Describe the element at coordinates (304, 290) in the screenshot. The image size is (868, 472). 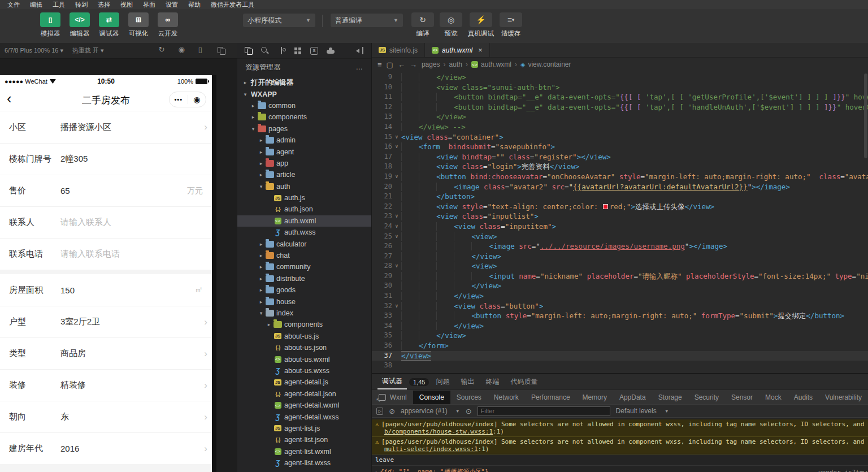
I see `tree-item-goods: ▸goods` at that location.